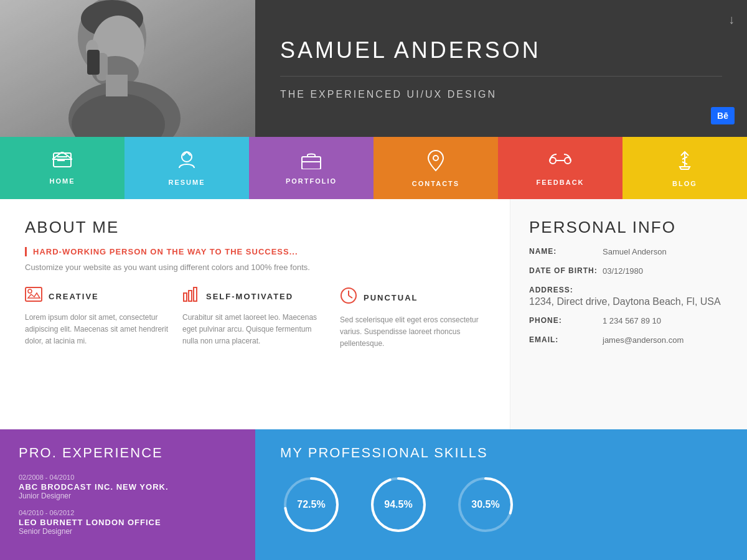  Describe the element at coordinates (629, 340) in the screenshot. I see `info-email-row: EMAIL: james@anderson.com` at that location.